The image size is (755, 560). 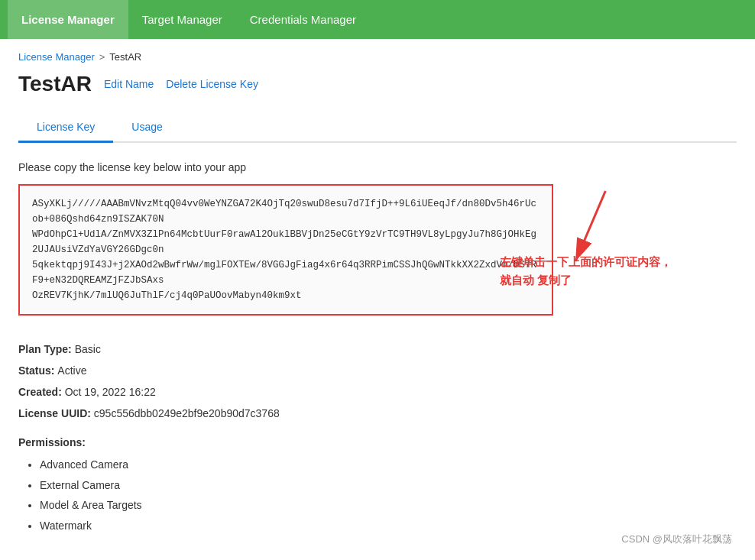 What do you see at coordinates (55, 84) in the screenshot?
I see `page-title: TestAR` at bounding box center [55, 84].